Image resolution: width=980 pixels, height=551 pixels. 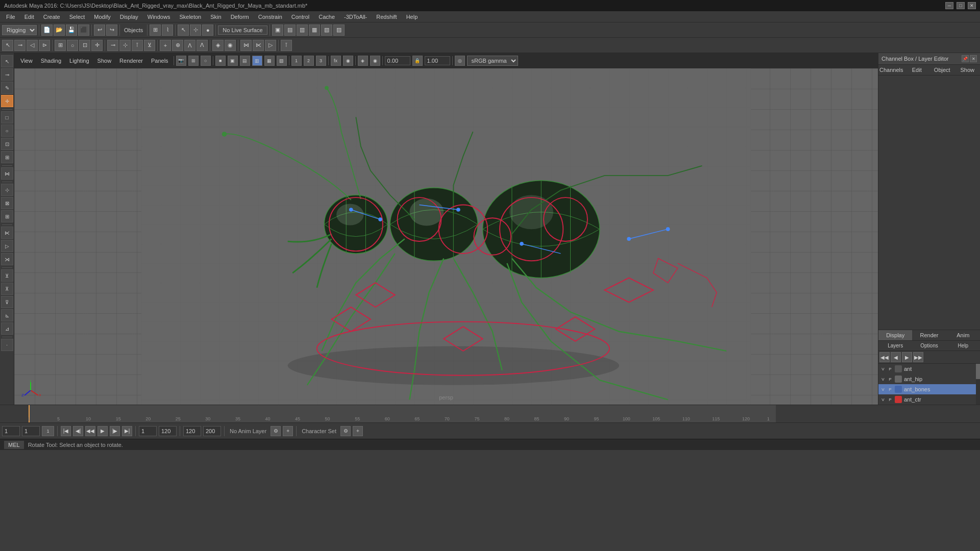 I want to click on render4-btn: ▦, so click(x=314, y=30).